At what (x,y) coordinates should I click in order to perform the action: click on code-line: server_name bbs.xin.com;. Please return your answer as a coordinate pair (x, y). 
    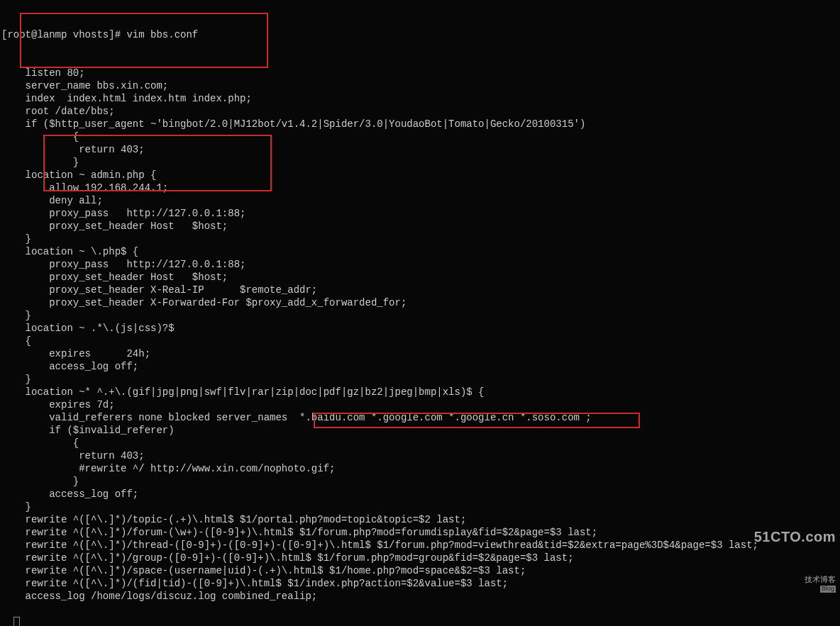
    Looking at the image, I should click on (420, 86).